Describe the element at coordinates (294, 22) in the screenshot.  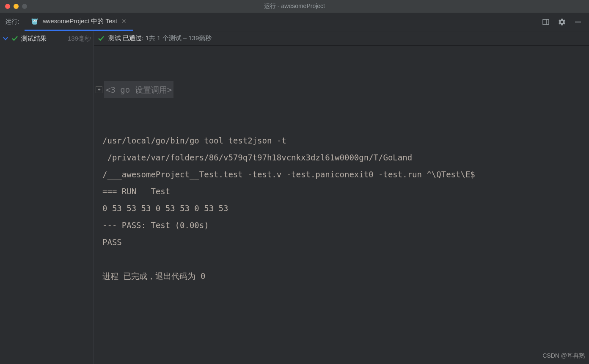
I see `tool-tabbar: 运行: awesomeProject 中的 Test ✕` at that location.